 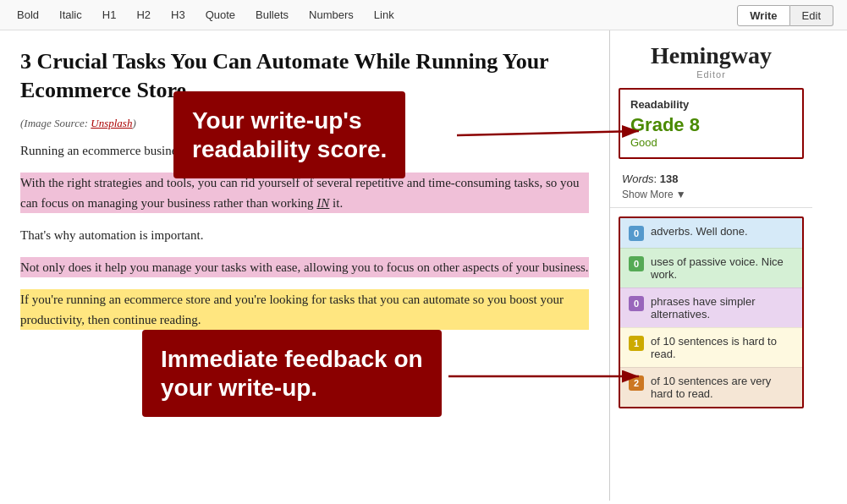 What do you see at coordinates (332, 15) in the screenshot?
I see `numbers-button: Numbers` at bounding box center [332, 15].